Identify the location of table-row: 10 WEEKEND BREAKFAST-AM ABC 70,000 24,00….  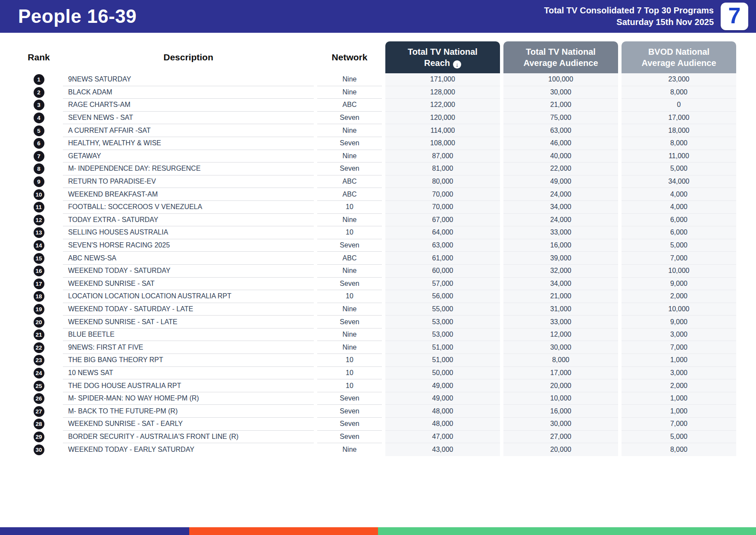
(377, 194).